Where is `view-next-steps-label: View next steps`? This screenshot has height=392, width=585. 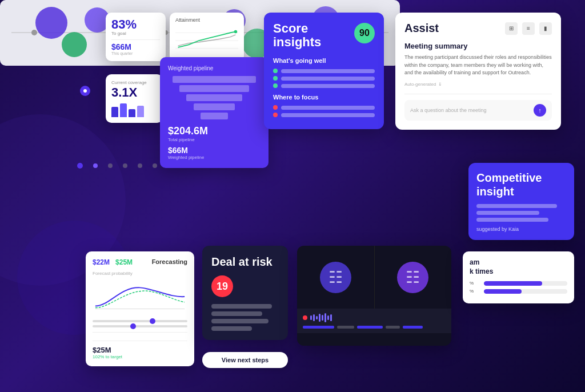 view-next-steps-label: View next steps is located at coordinates (245, 360).